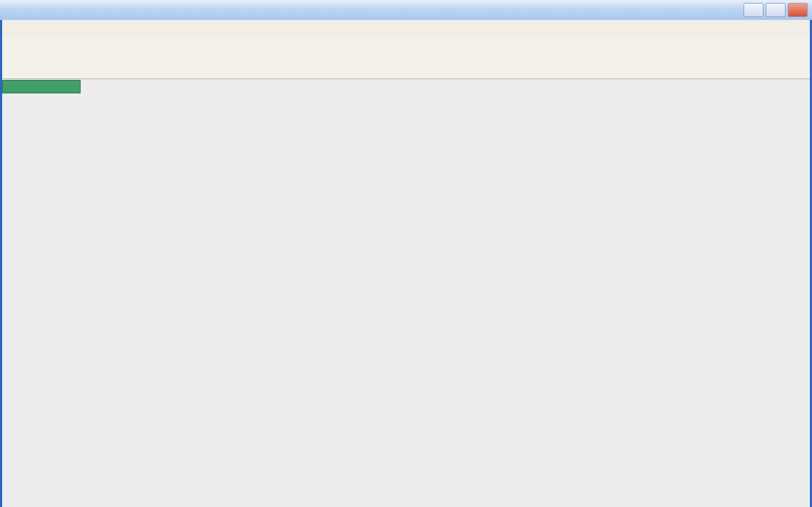 The height and width of the screenshot is (507, 812). What do you see at coordinates (41, 87) in the screenshot?
I see `index-info-panel` at bounding box center [41, 87].